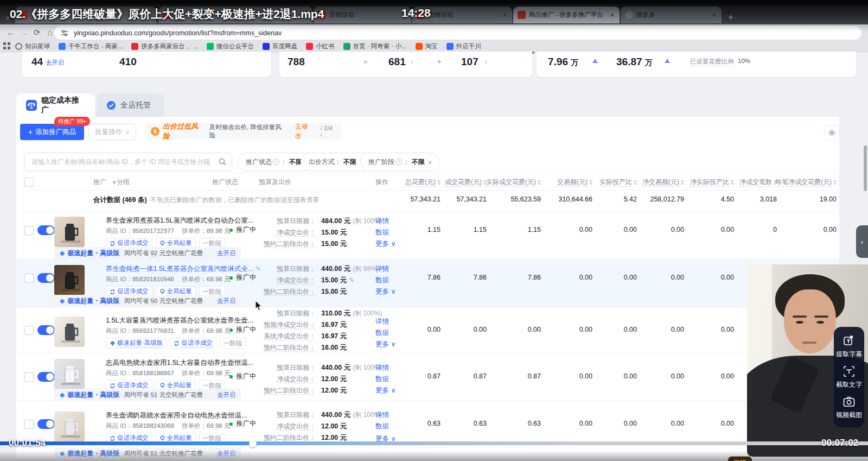  I want to click on product-title-line: 志高电热烧水壶家用1.5L大容量自动养生壶恒温..., so click(180, 363).